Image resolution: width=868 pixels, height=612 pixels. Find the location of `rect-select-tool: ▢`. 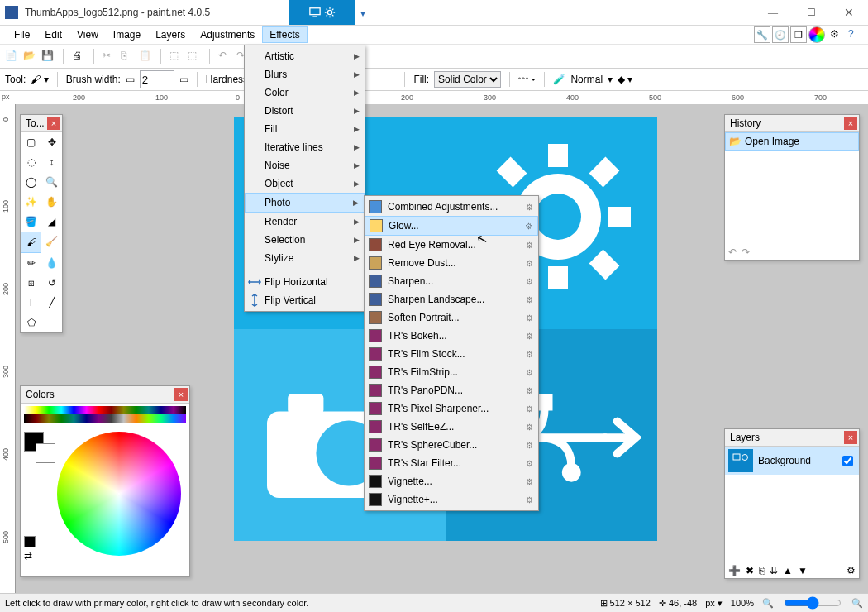

rect-select-tool: ▢ is located at coordinates (31, 142).